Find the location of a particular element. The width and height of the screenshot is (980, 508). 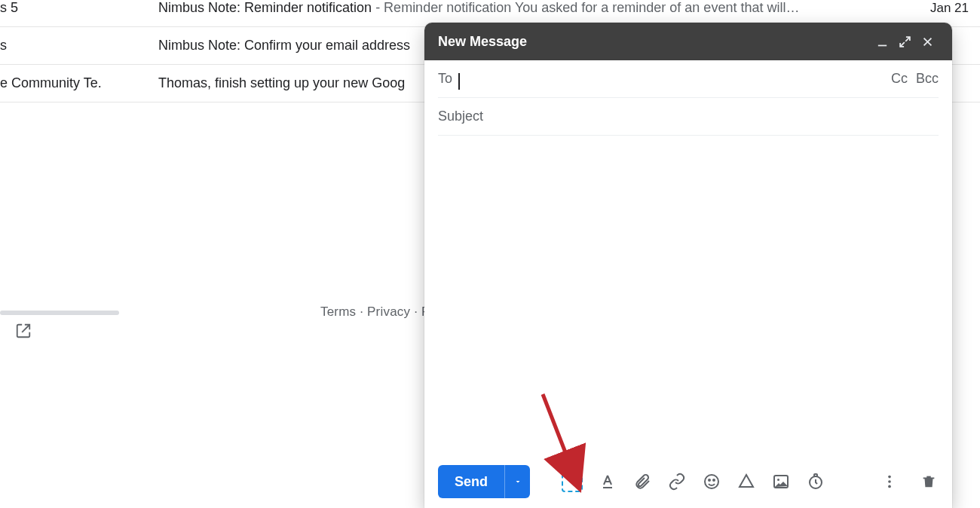

compose-toolbar: Send is located at coordinates (688, 482).